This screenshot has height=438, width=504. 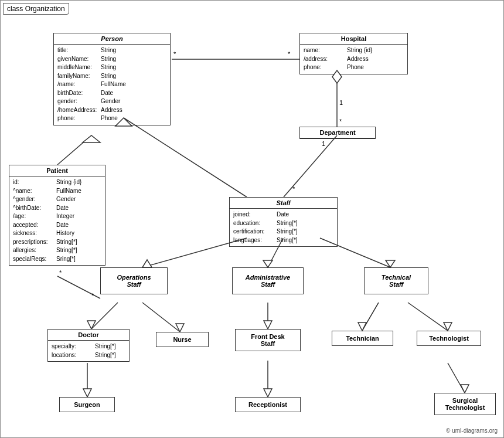 I want to click on technician-label: Technician, so click(x=362, y=338).